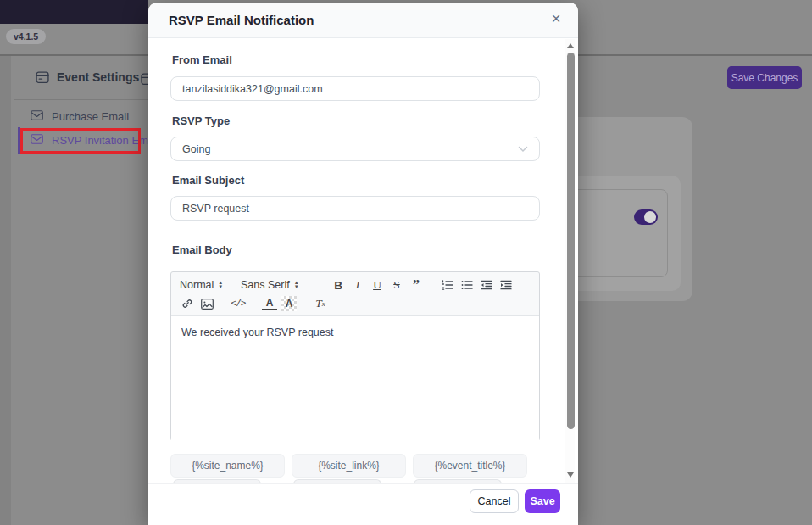 The image size is (812, 525). I want to click on rsvp-type-label: RSVP Type, so click(201, 120).